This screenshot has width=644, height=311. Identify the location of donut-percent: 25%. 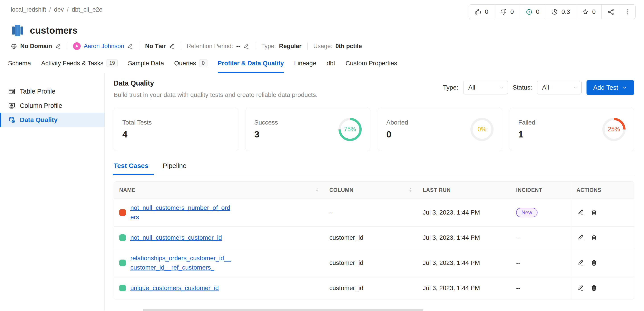
(614, 129).